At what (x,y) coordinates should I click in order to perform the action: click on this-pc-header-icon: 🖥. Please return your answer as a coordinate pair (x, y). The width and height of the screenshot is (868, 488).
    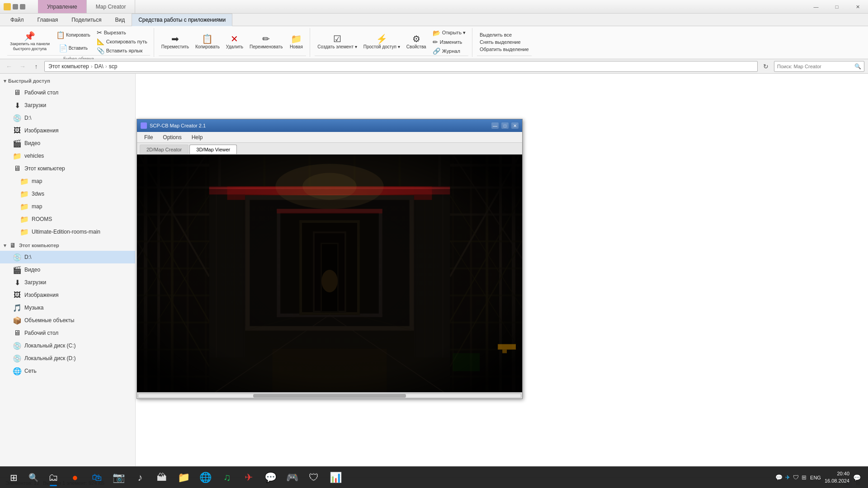
    Looking at the image, I should click on (13, 245).